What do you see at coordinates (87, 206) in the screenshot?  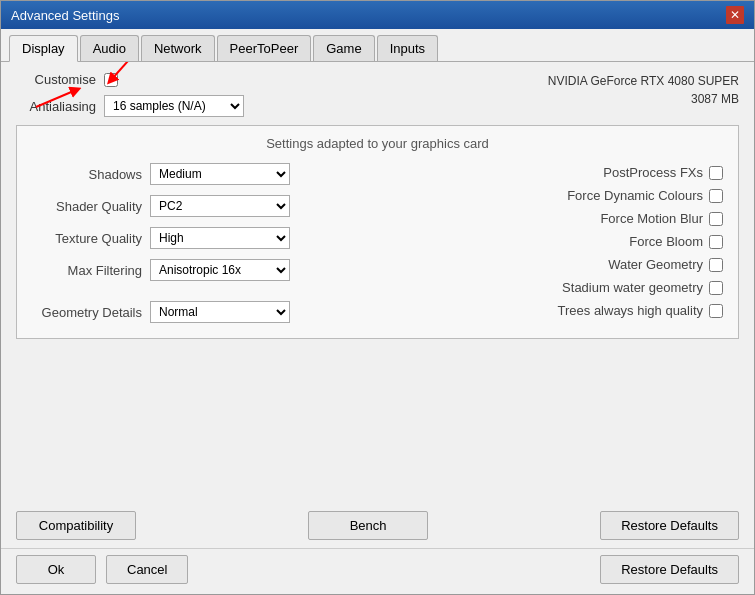 I see `shader-quality-label: Shader Quality` at bounding box center [87, 206].